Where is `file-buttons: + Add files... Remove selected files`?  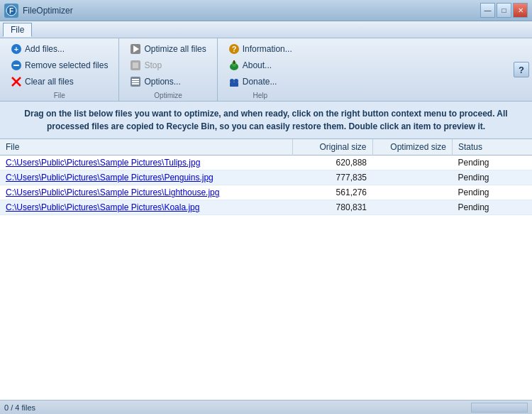
file-buttons: + Add files... Remove selected files is located at coordinates (60, 65).